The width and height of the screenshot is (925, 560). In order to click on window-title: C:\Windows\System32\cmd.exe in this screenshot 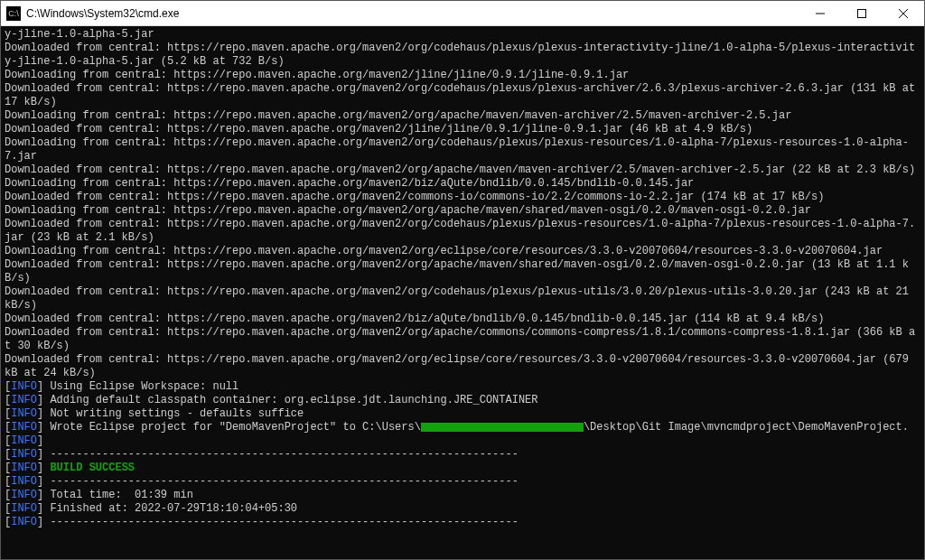, I will do `click(413, 14)`.